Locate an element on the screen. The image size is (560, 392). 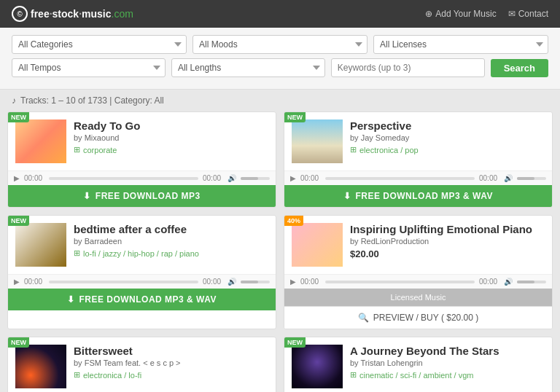
moods-select: All Moods is located at coordinates (280, 44).